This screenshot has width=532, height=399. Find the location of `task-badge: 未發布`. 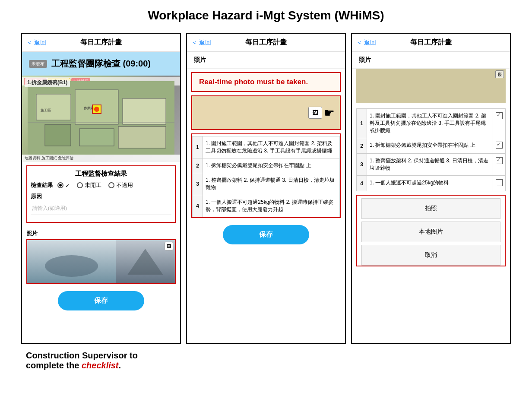

task-badge: 未發布 is located at coordinates (38, 64).